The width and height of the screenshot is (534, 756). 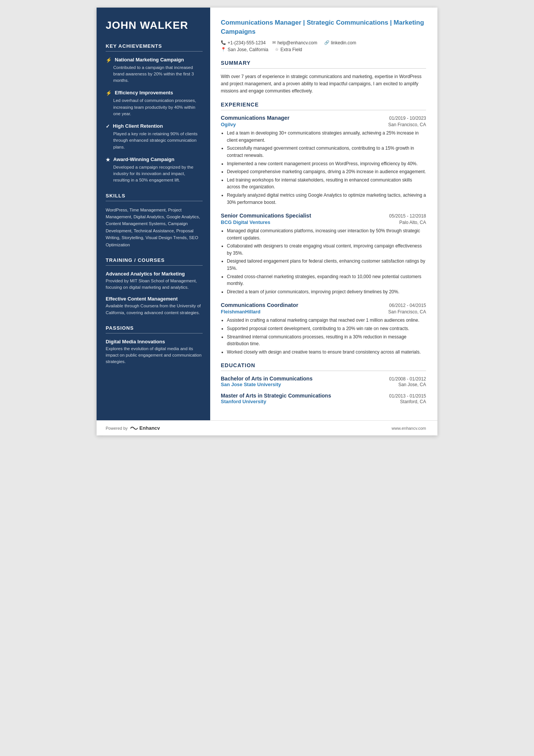 I want to click on passion-title-1: Digital Media Innovations, so click(x=154, y=342).